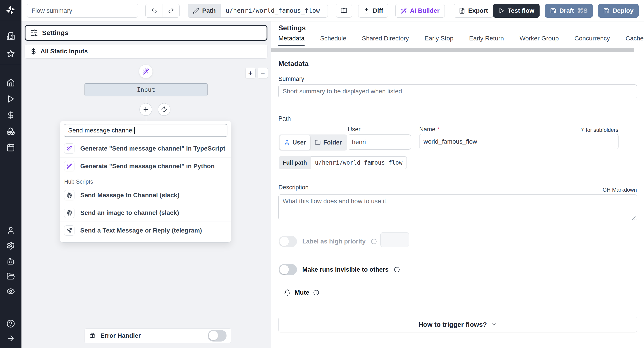  Describe the element at coordinates (11, 261) in the screenshot. I see `workers-bot-icon` at that location.